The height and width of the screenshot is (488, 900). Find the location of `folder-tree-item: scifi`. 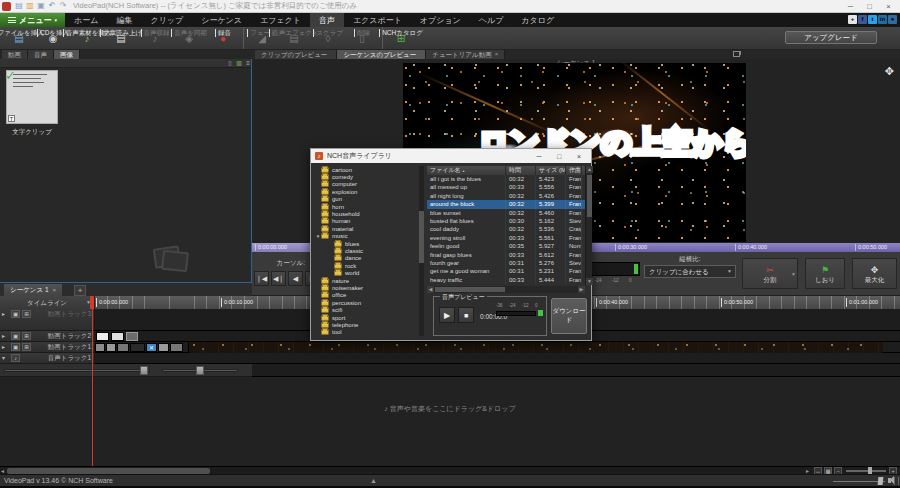

folder-tree-item: scifi is located at coordinates (366, 310).